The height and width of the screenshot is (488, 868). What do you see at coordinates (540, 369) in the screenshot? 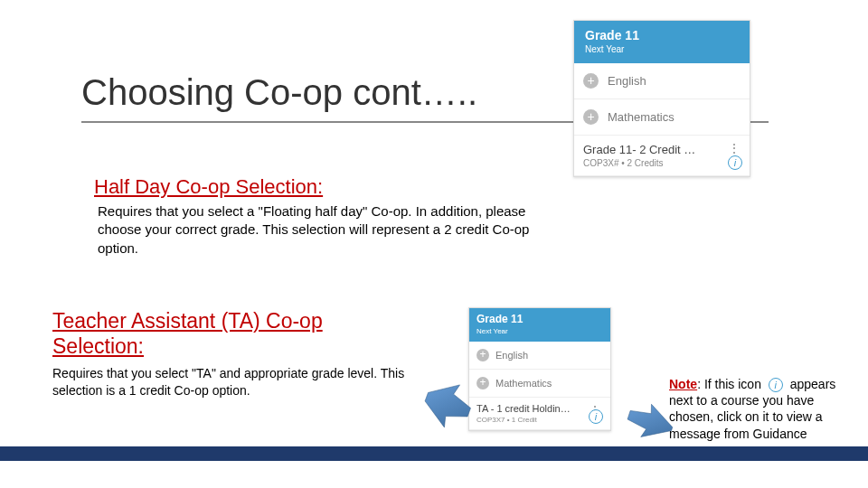
I see `grade-card-small: Grade 11 Next Year + English + Mathemati…` at bounding box center [540, 369].